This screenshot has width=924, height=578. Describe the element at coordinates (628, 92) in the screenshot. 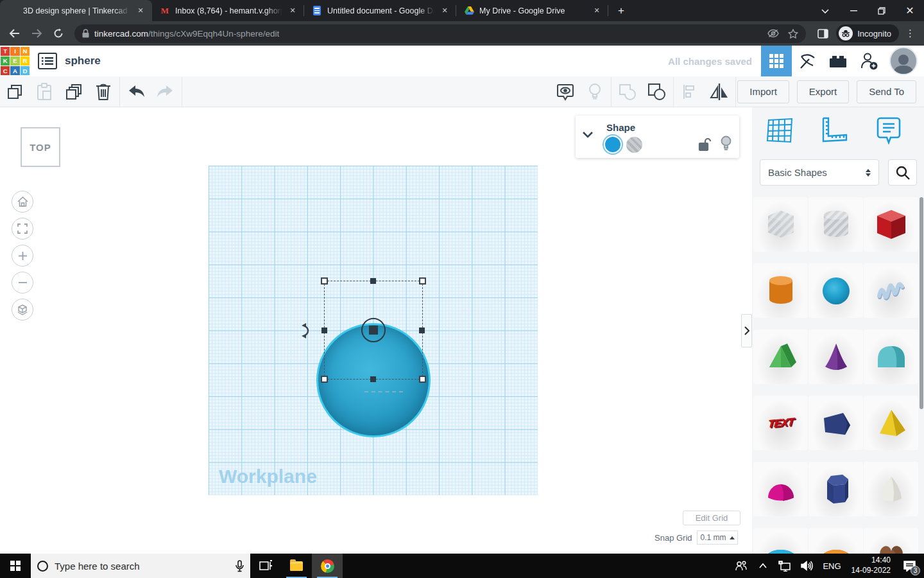

I see `group-button` at that location.